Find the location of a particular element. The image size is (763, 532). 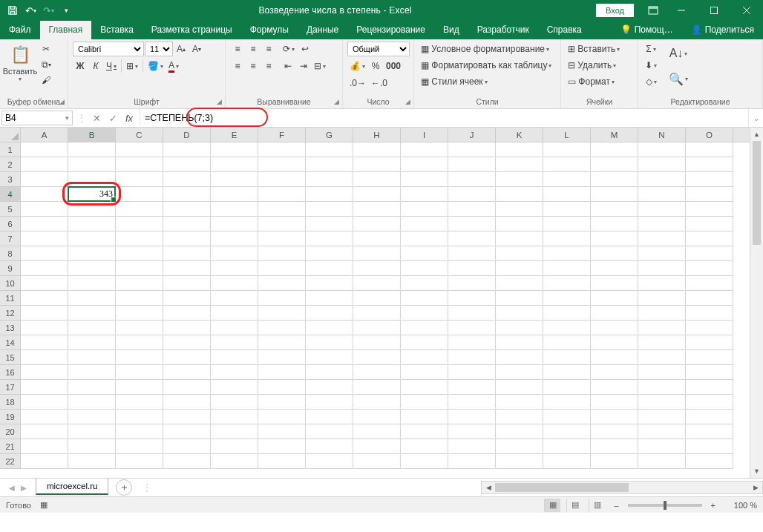

tab-insert: Вставка is located at coordinates (117, 30).